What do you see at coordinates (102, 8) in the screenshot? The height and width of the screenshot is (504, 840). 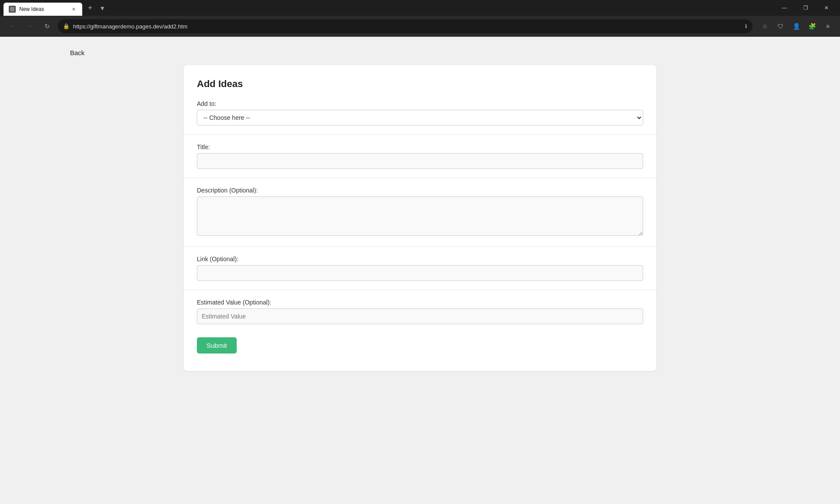 I see `tab-overflow-button: ▾` at bounding box center [102, 8].